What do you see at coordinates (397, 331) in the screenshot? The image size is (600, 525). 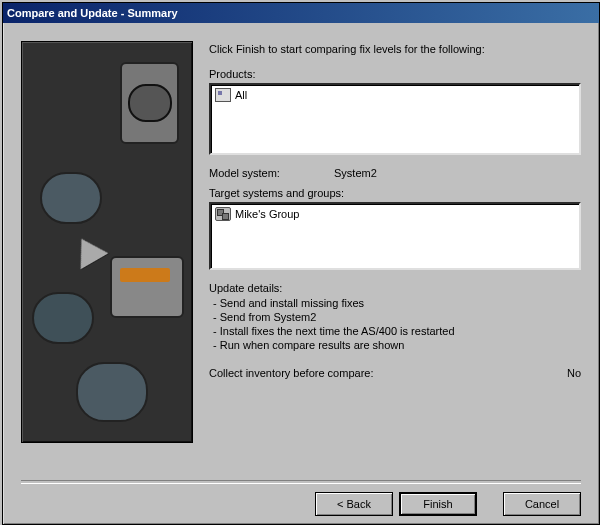 I see `detail-line: Install fixes the next time the AS/400 i…` at bounding box center [397, 331].